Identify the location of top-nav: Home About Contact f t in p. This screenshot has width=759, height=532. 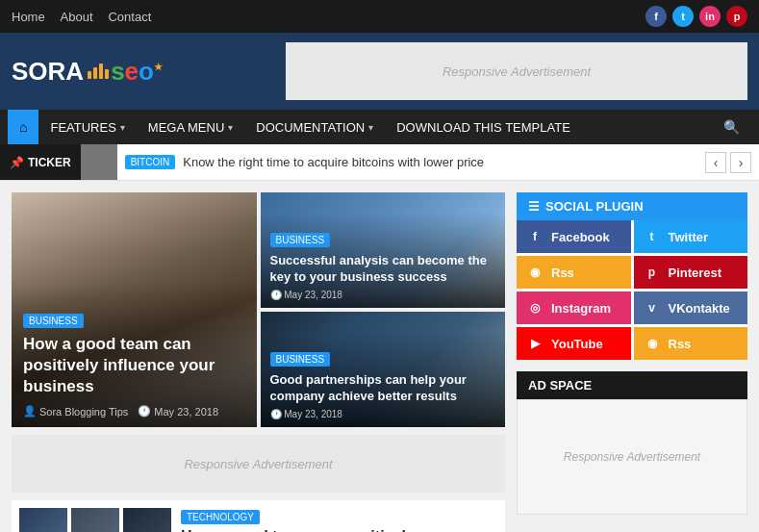
(379, 16).